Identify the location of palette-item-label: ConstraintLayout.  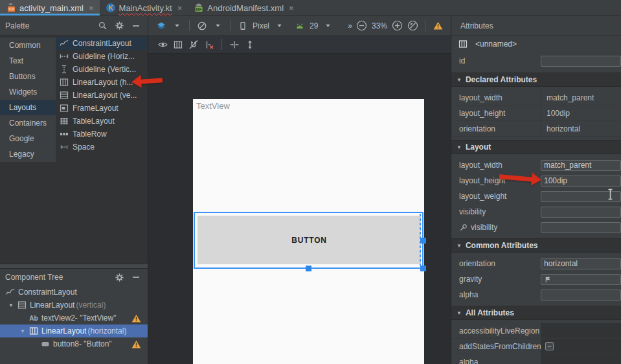
(102, 43).